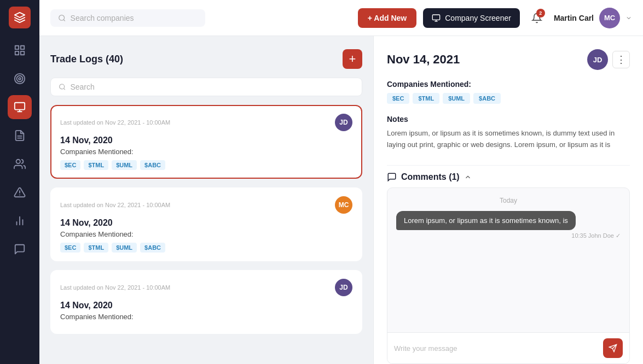  Describe the element at coordinates (62, 18) in the screenshot. I see `search-icon` at that location.